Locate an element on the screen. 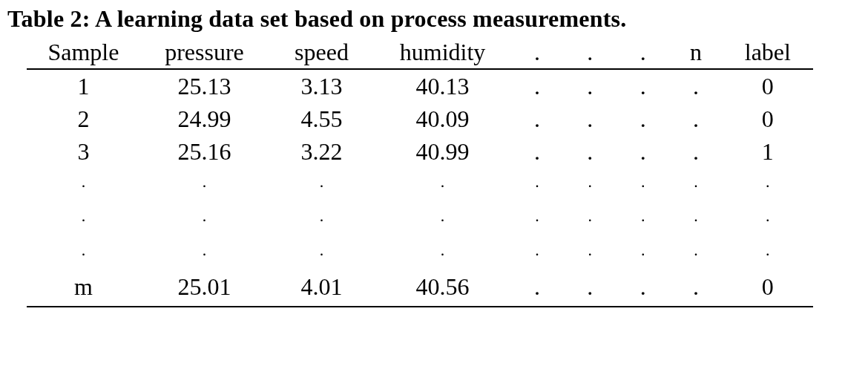 The height and width of the screenshot is (375, 868). cell-humidity: 40.09 is located at coordinates (442, 119).